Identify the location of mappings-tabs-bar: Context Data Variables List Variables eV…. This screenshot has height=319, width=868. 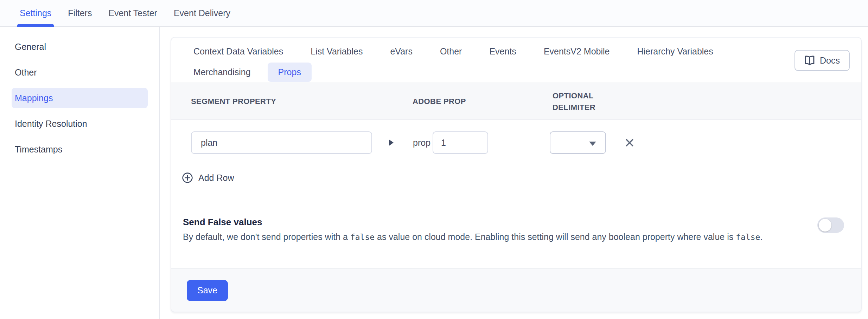
(516, 60).